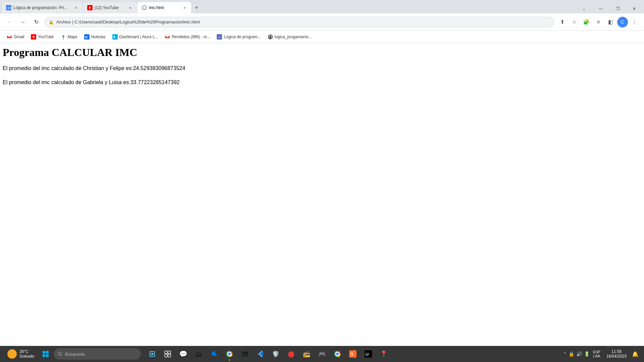  I want to click on taskbar: 26°C Soleado Búsqueda 💬 🗂 >_, so click(322, 354).